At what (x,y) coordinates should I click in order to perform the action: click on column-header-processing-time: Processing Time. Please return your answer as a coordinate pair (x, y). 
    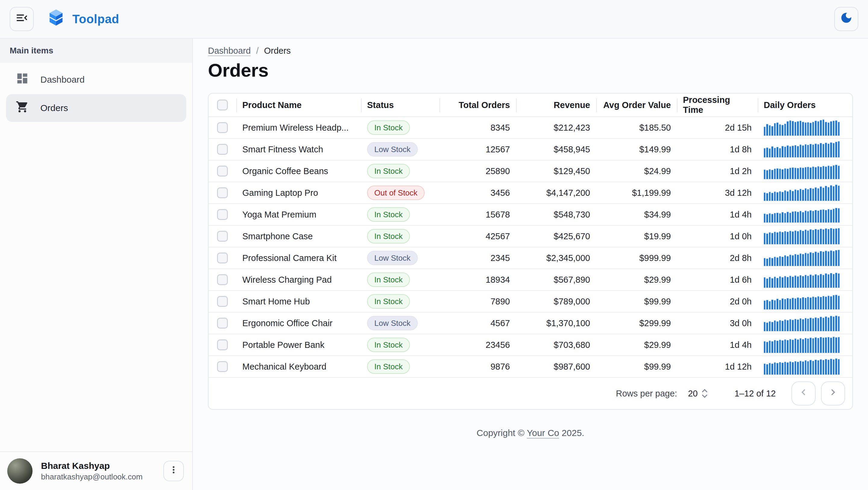
    Looking at the image, I should click on (717, 105).